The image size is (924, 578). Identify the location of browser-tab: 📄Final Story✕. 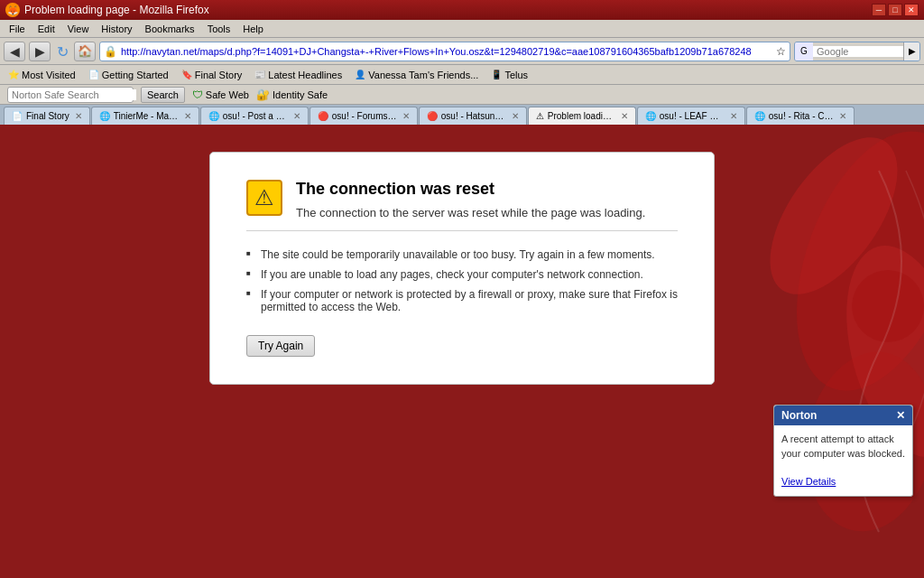
(47, 116).